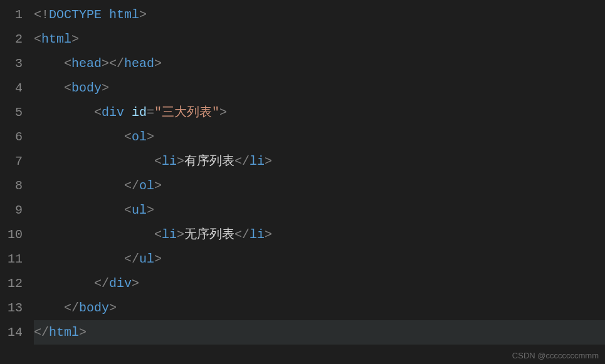 The height and width of the screenshot is (364, 605). Describe the element at coordinates (320, 308) in the screenshot. I see `code-line: </body>` at that location.